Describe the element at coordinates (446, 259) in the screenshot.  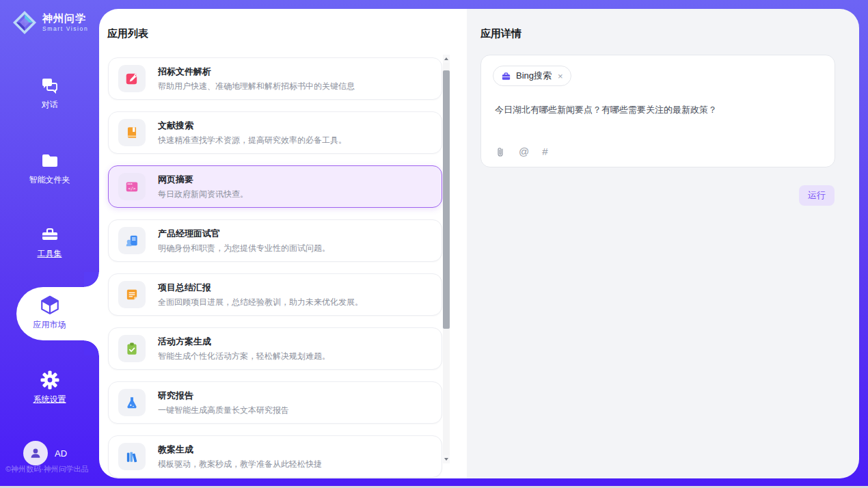
I see `app-list-scrollbar` at that location.